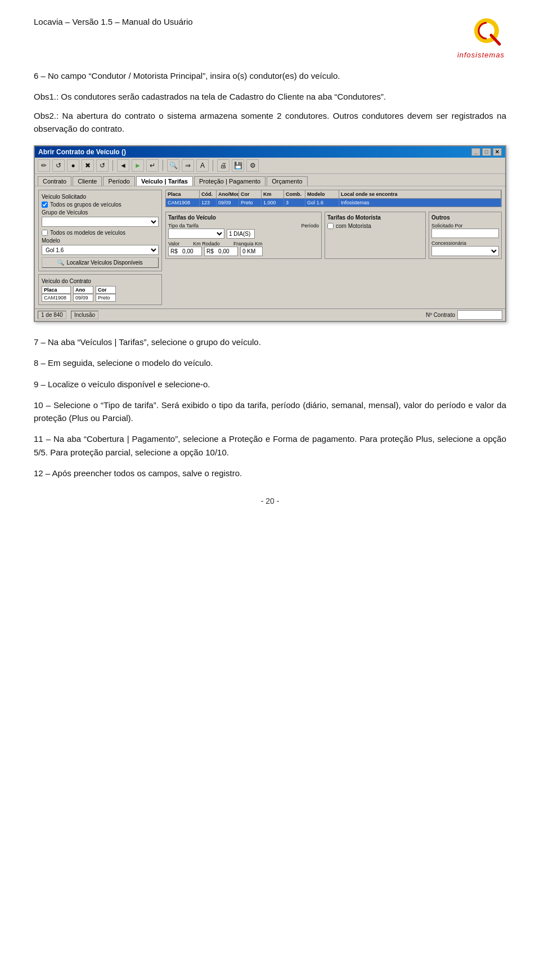 The width and height of the screenshot is (540, 980). Describe the element at coordinates (250, 194) in the screenshot. I see `vg-header-cor: Cor` at that location.